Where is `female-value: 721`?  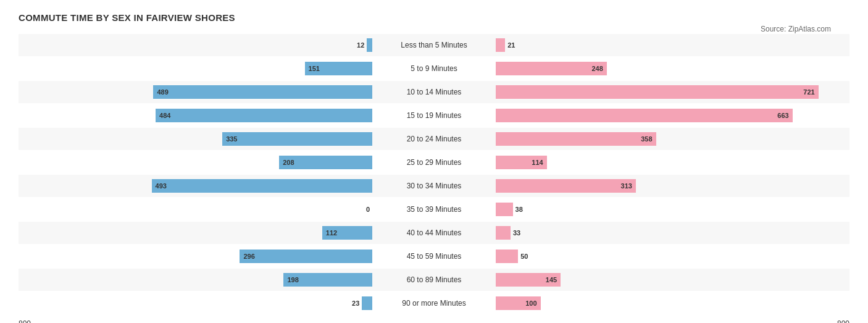
female-value: 721 is located at coordinates (809, 92).